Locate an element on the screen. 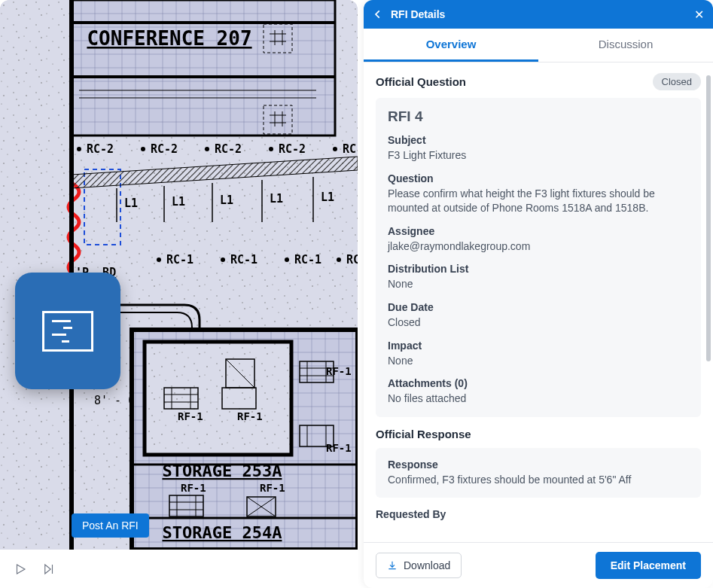 This screenshot has width=713, height=588. impact-label: Impact is located at coordinates (538, 346).